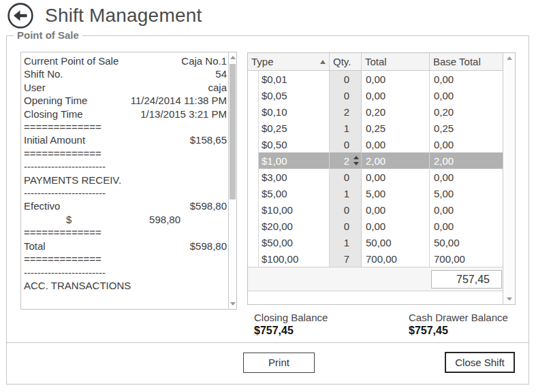 This screenshot has height=392, width=536. Describe the element at coordinates (125, 74) in the screenshot. I see `receipt-line: Shift No.54` at that location.